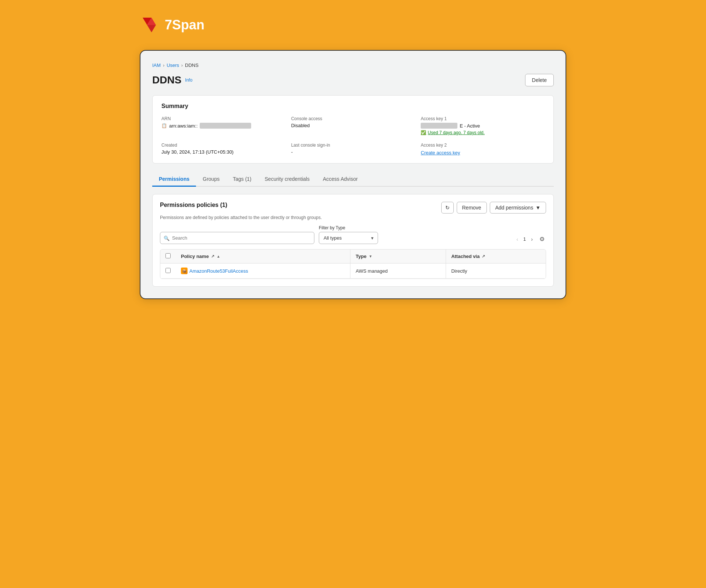 This screenshot has height=588, width=706. I want to click on page-title-text: DDNS, so click(167, 80).